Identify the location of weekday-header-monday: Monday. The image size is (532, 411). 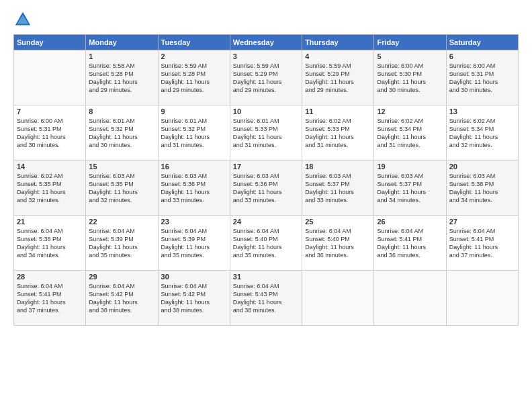
(122, 43).